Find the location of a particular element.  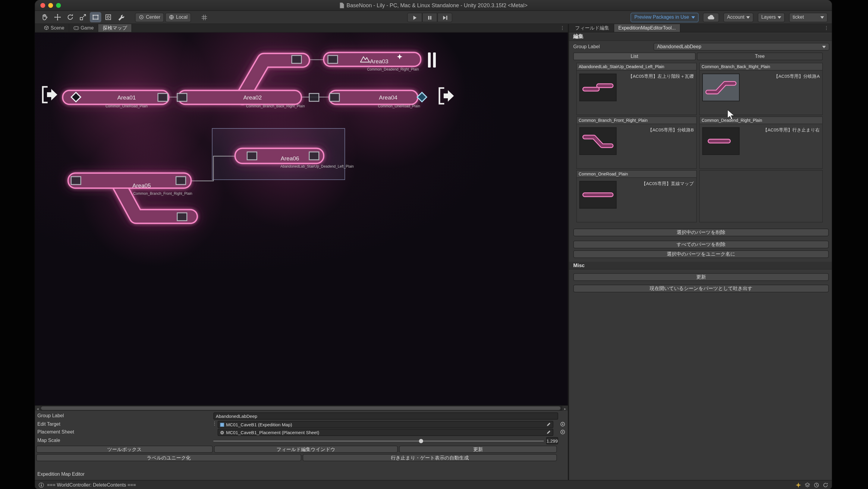

titlebar: BaseNoon - Lily - PC, Mac & Linux Standa… is located at coordinates (433, 5).